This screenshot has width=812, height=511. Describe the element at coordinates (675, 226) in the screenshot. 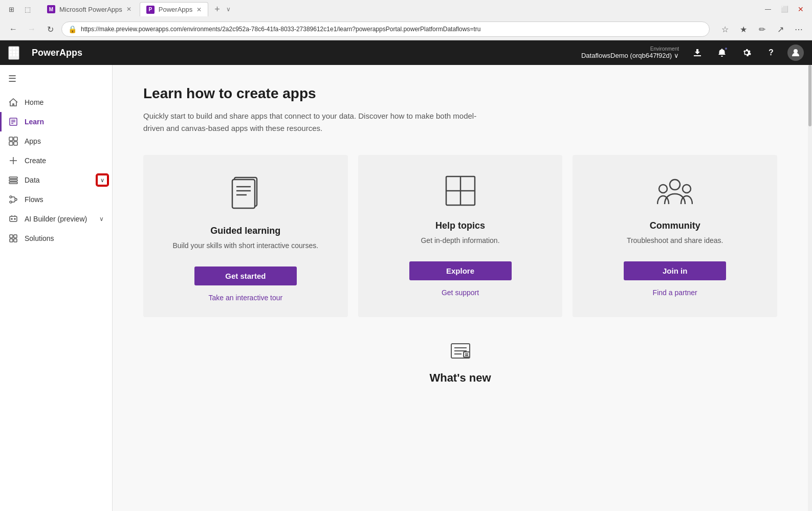

I see `community-title: Community` at that location.